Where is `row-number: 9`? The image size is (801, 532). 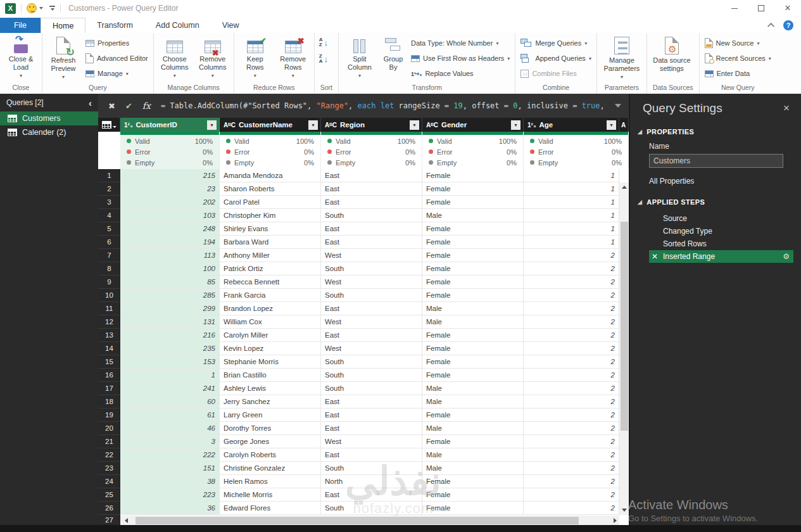 row-number: 9 is located at coordinates (109, 282).